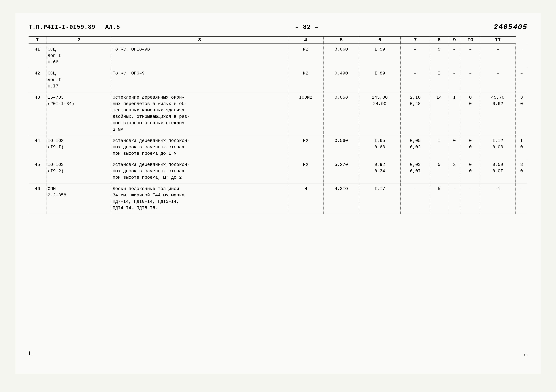 The image size is (556, 392). What do you see at coordinates (454, 114) in the screenshot?
I see `cell-row3-col9: I` at bounding box center [454, 114].